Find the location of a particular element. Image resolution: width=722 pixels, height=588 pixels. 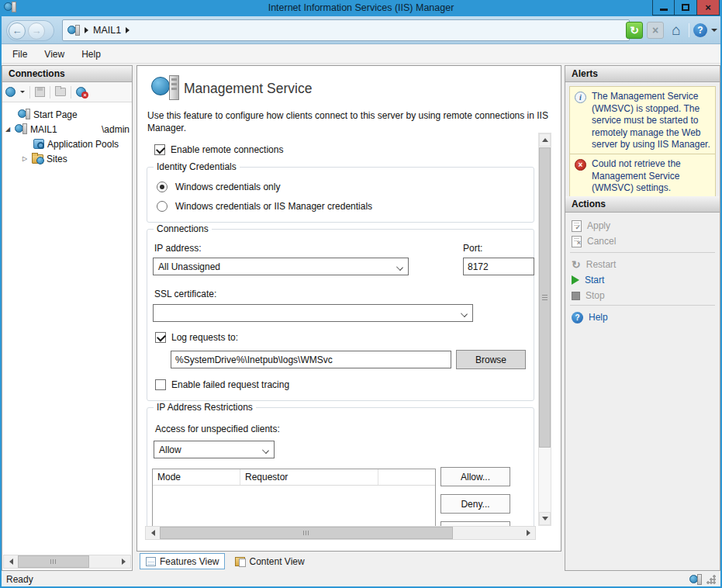

import-connection-icon is located at coordinates (60, 92).